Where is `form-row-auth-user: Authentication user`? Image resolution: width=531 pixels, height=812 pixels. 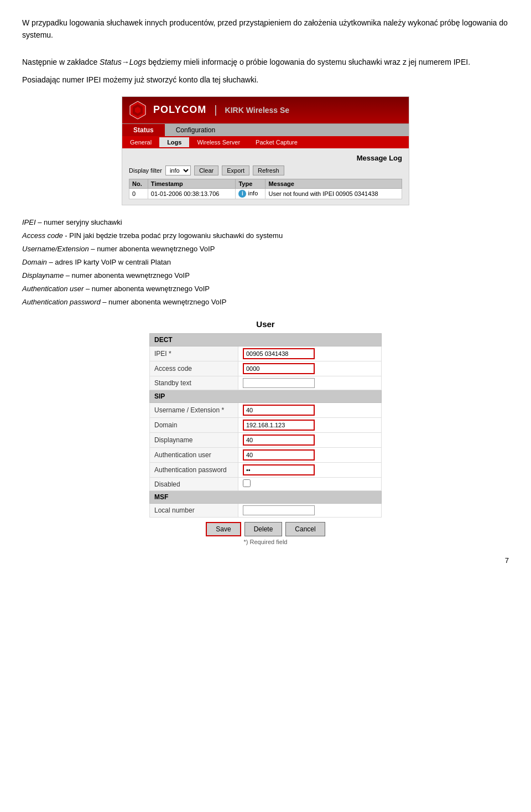 form-row-auth-user: Authentication user is located at coordinates (266, 455).